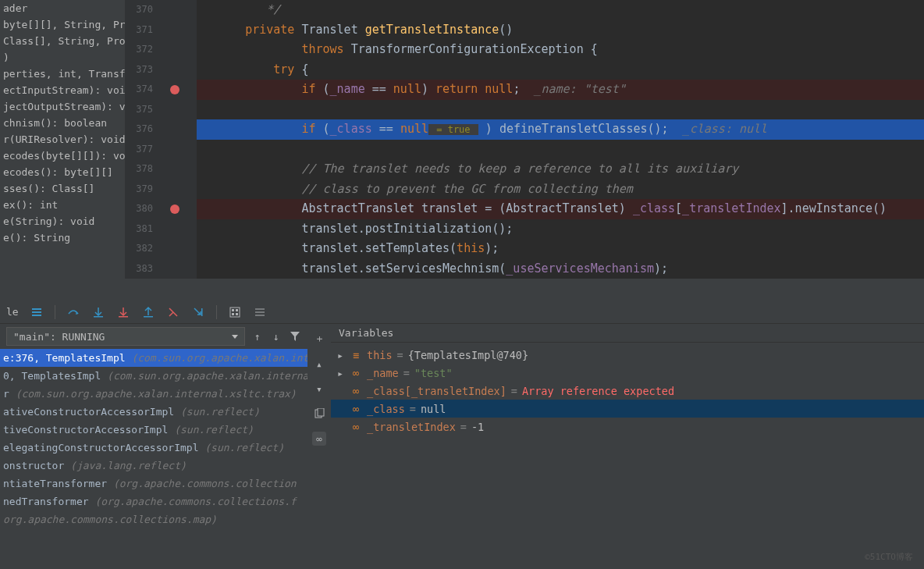 This screenshot has width=924, height=569. What do you see at coordinates (173, 312) in the screenshot?
I see `drop-frame-icon` at bounding box center [173, 312].